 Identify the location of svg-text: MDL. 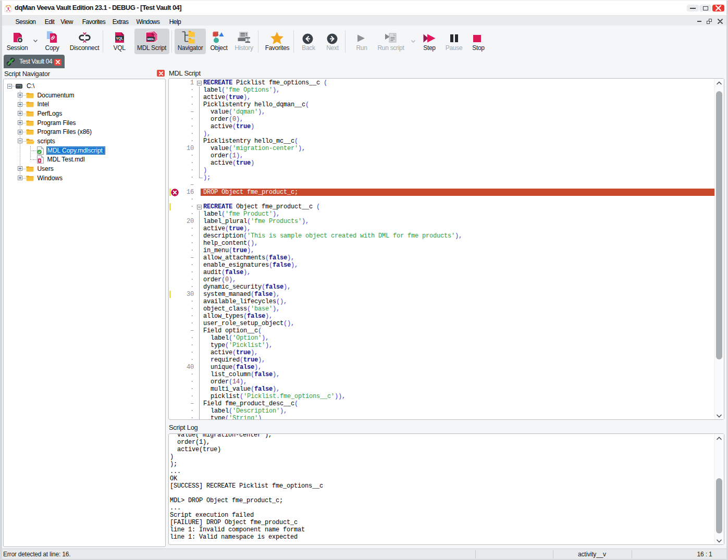
(151, 39).